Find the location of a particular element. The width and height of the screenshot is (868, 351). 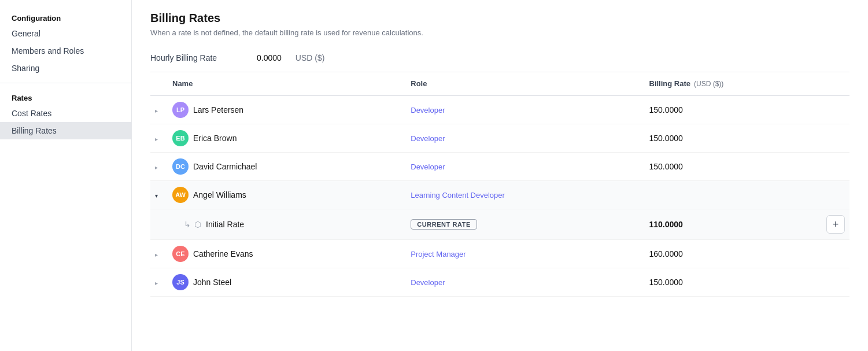

row-name-cell: LP Lars Petersen is located at coordinates (287, 110).